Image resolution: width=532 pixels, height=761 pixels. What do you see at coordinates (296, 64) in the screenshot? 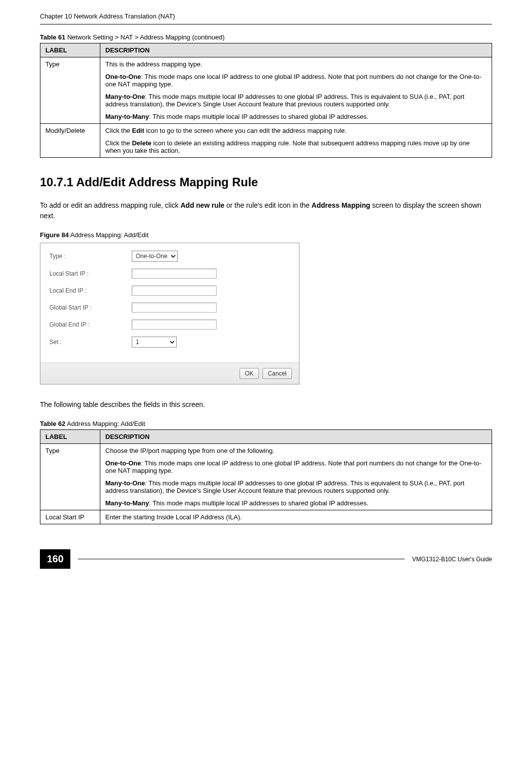
I see `description-paragraph: This is the address mapping type.` at bounding box center [296, 64].